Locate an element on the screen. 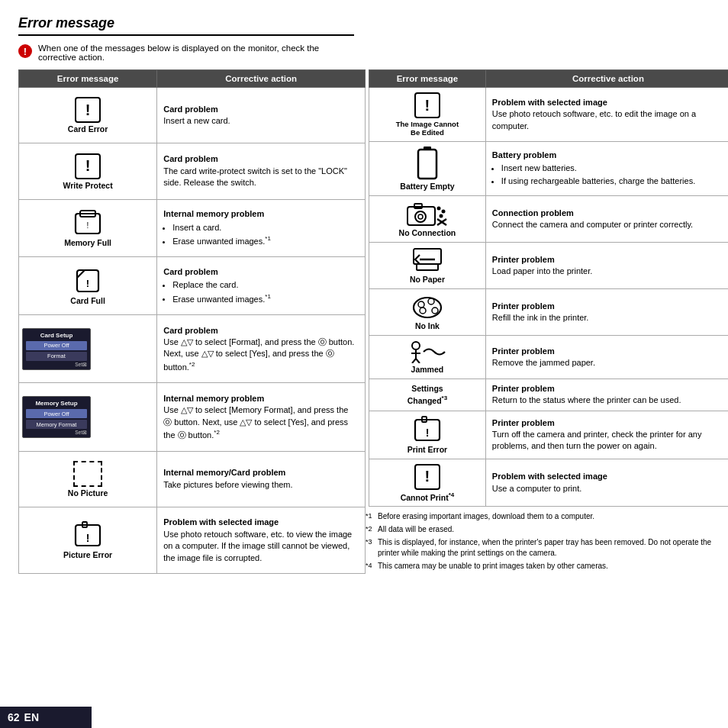  action-title: Card problem is located at coordinates (261, 110).